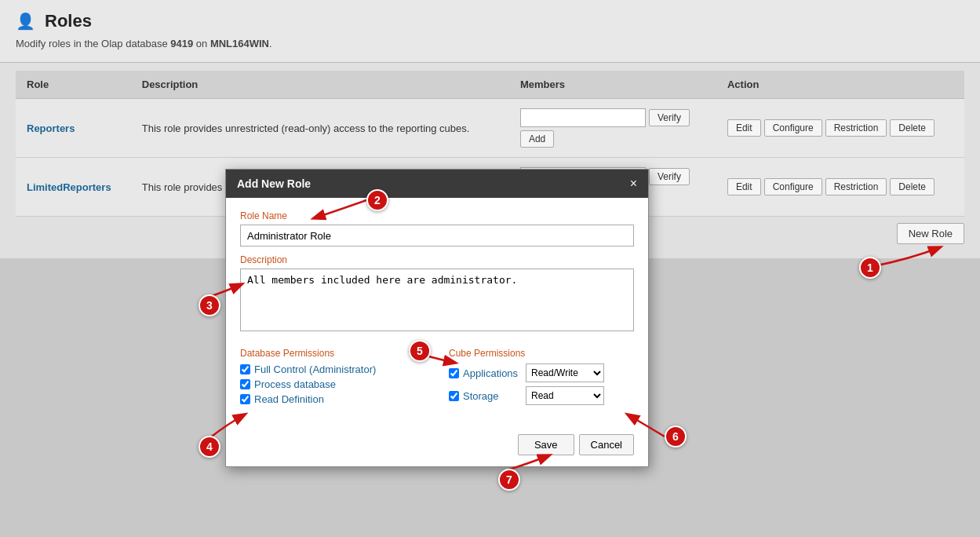  Describe the element at coordinates (931, 234) in the screenshot. I see `new-role-button: New Role` at that location.